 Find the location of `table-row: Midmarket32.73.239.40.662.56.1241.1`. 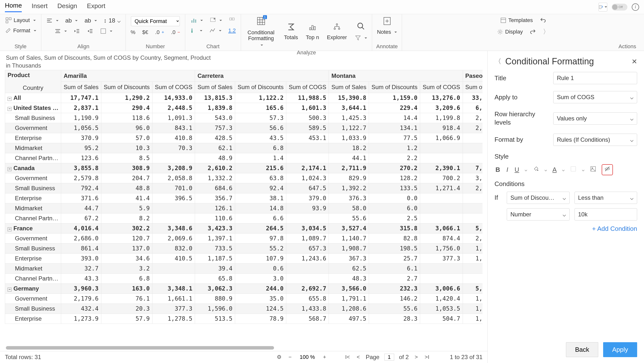

table-row: Midmarket32.73.239.40.662.56.1241.1 is located at coordinates (244, 269).